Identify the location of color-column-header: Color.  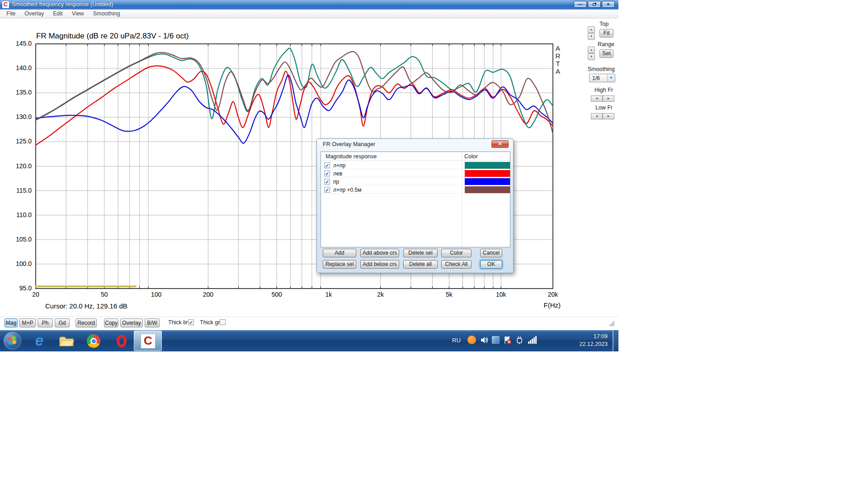
(471, 156).